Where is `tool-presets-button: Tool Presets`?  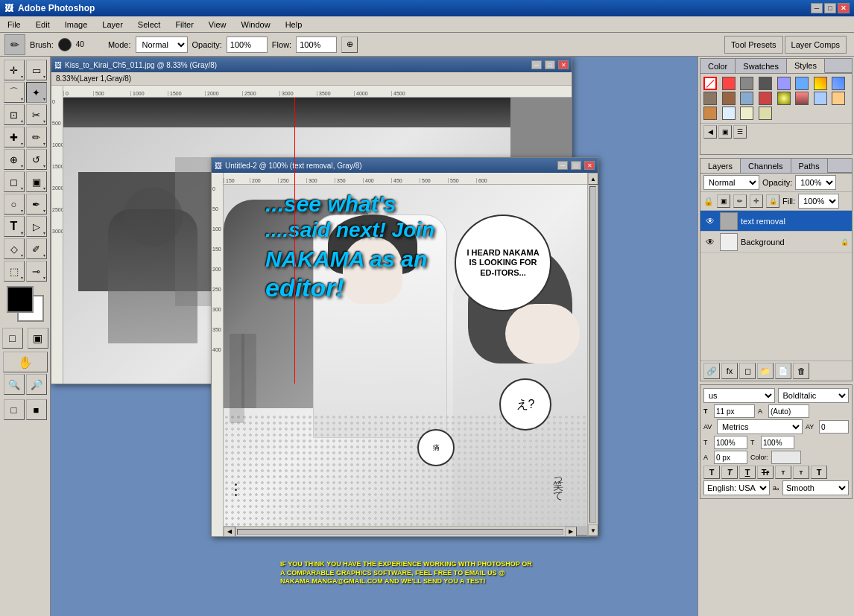
tool-presets-button: Tool Presets is located at coordinates (754, 45).